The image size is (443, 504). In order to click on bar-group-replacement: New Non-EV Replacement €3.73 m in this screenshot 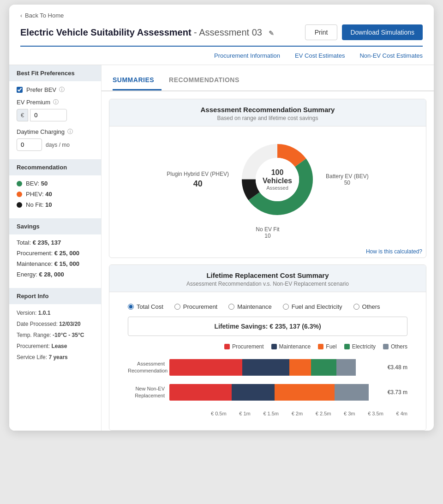, I will do `click(268, 392)`.